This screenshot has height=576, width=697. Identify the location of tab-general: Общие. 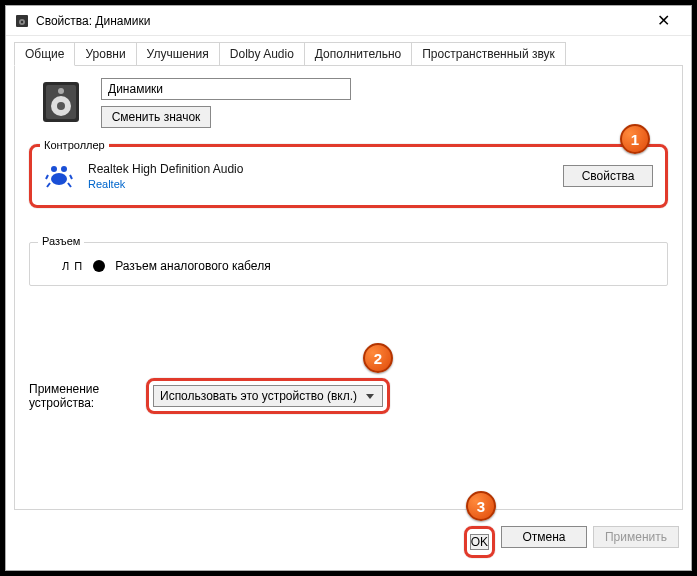
(44, 54).